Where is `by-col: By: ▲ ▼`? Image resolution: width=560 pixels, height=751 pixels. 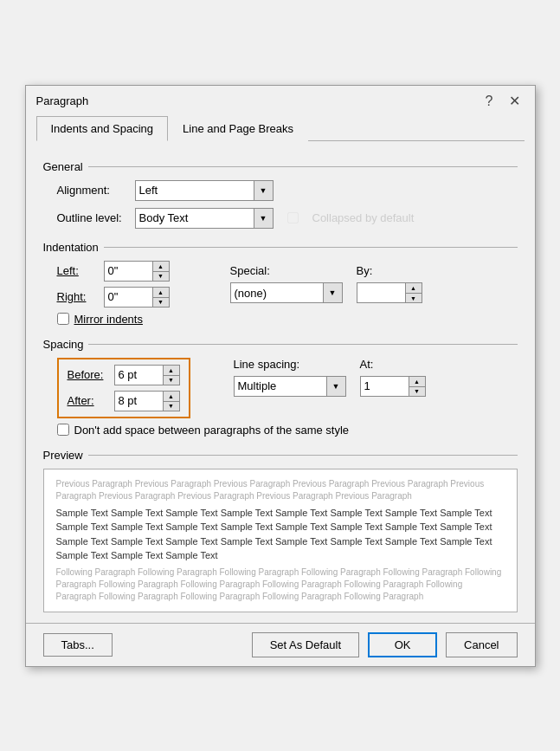 by-col: By: ▲ ▼ is located at coordinates (389, 284).